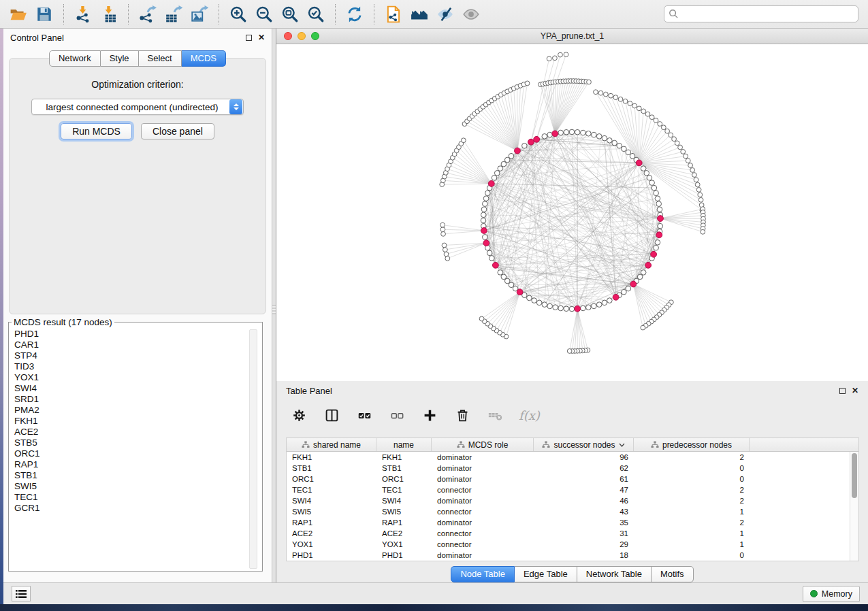 This screenshot has width=868, height=611. I want to click on export-image-button, so click(199, 14).